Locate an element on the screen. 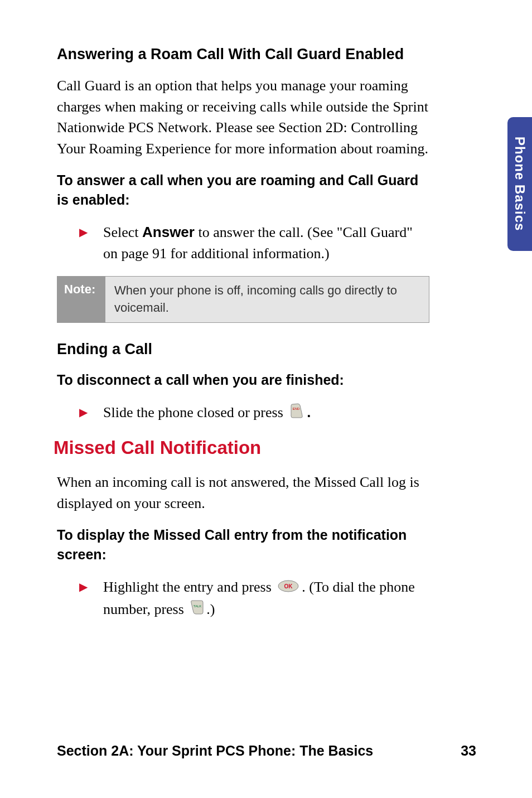  bullet-text: Highlight the entry and press OK. (To di… is located at coordinates (267, 599).